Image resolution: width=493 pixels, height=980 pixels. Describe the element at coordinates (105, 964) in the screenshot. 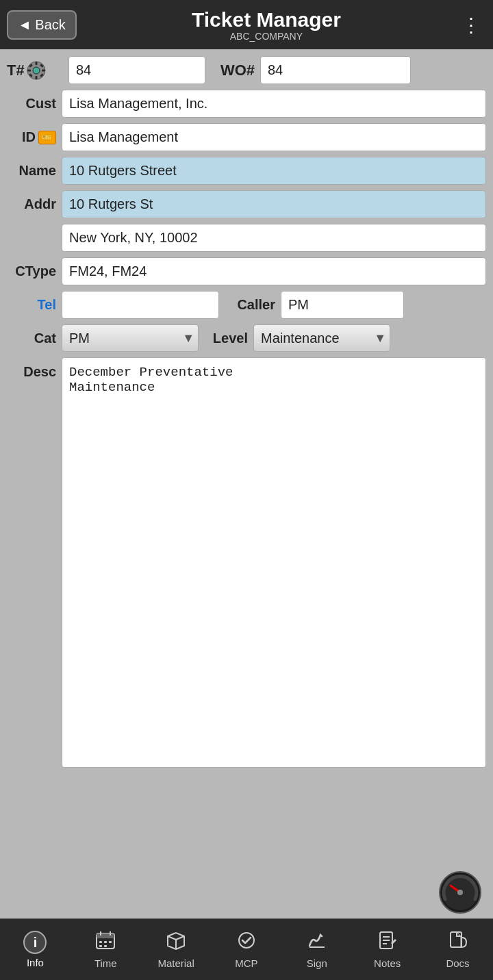

I see `nav-time-label: Time` at that location.